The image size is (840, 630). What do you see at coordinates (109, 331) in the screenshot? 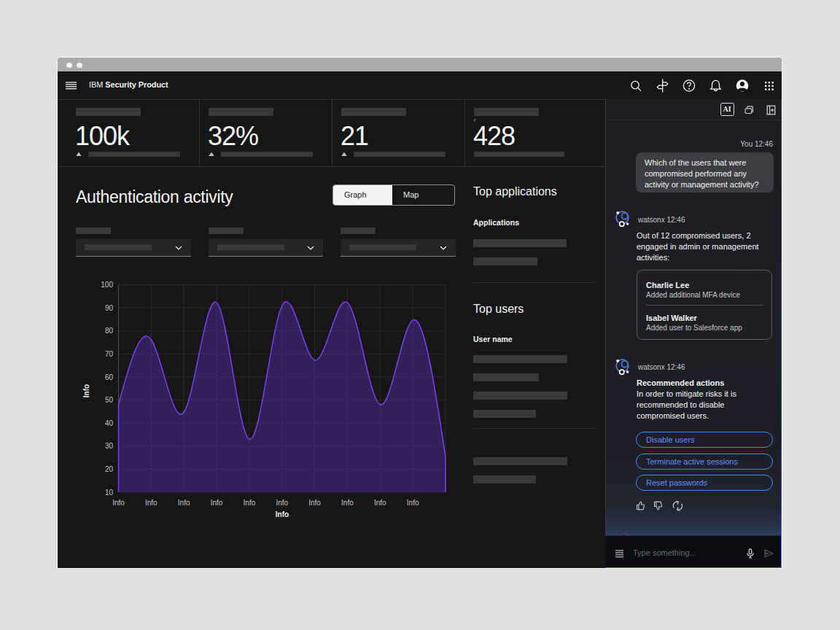
I see `svg-text: 80` at bounding box center [109, 331].